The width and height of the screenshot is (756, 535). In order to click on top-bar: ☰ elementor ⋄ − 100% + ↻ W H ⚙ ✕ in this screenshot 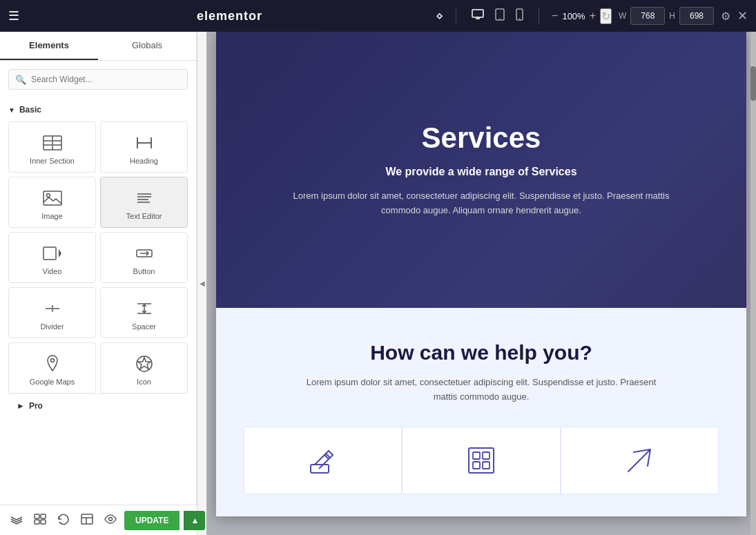, I will do `click(378, 16)`.